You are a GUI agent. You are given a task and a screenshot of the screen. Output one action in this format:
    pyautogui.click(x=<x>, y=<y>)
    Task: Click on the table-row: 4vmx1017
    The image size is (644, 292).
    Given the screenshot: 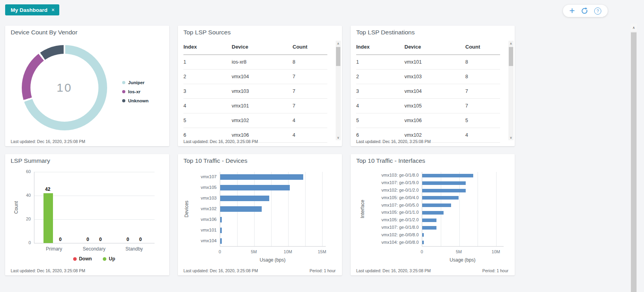 What is the action you would take?
    pyautogui.click(x=255, y=106)
    